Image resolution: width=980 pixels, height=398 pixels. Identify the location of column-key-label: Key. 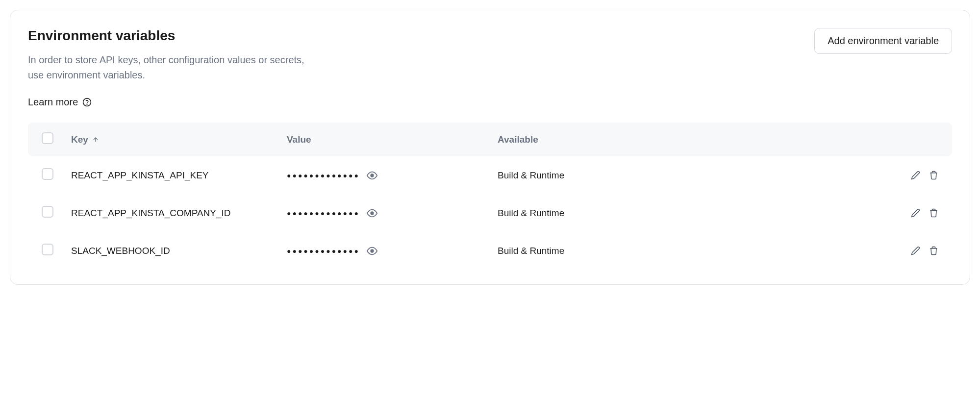
(79, 140).